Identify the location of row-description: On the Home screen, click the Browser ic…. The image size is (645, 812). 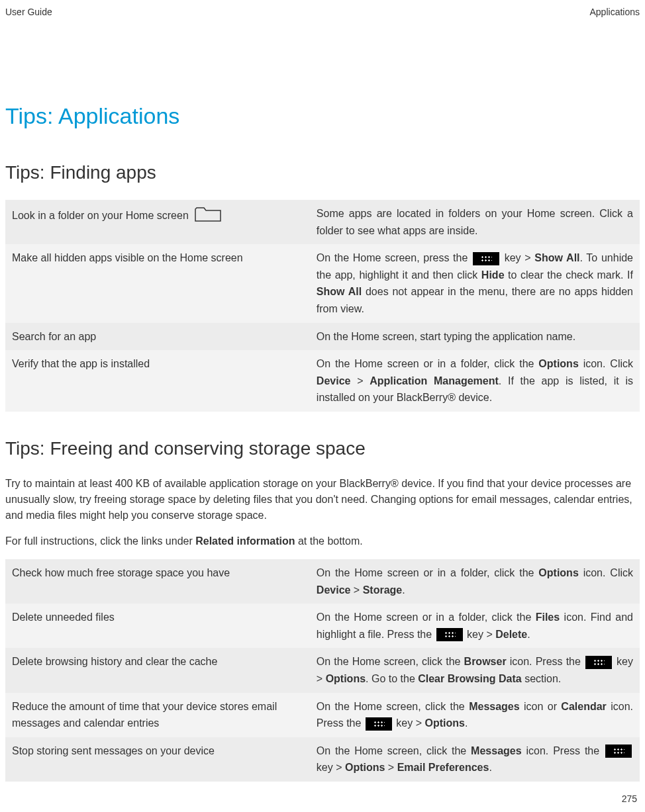
(475, 670).